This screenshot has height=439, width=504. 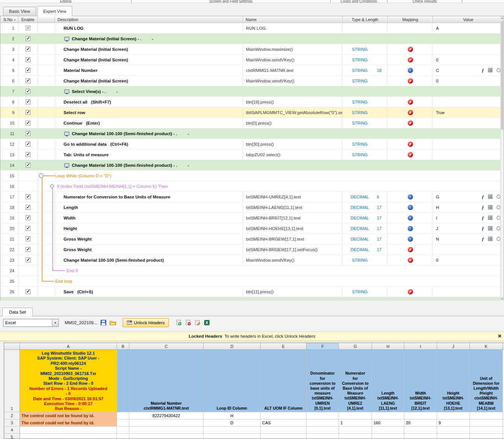 What do you see at coordinates (502, 158) in the screenshot?
I see `vertical-scrollbar: ▲ ▼` at bounding box center [502, 158].